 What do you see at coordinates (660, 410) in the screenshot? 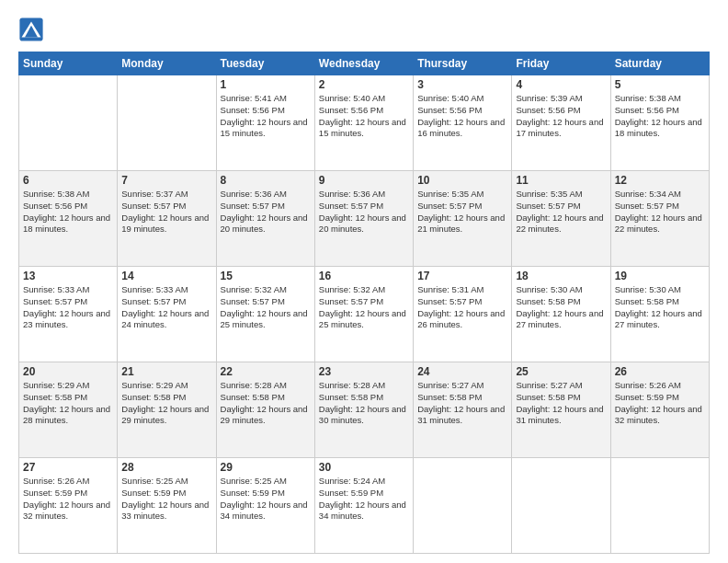
I see `calendar-cell: 26Sunrise: 5:26 AM Sunset: 5:59 PM Dayli…` at bounding box center [660, 410].